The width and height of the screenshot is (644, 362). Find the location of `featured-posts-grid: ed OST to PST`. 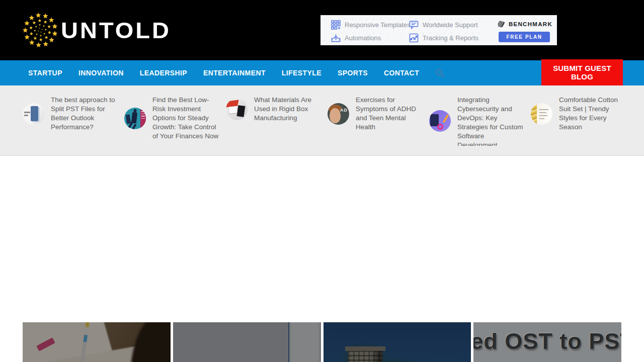

featured-posts-grid: ed OST to PST is located at coordinates (322, 342).